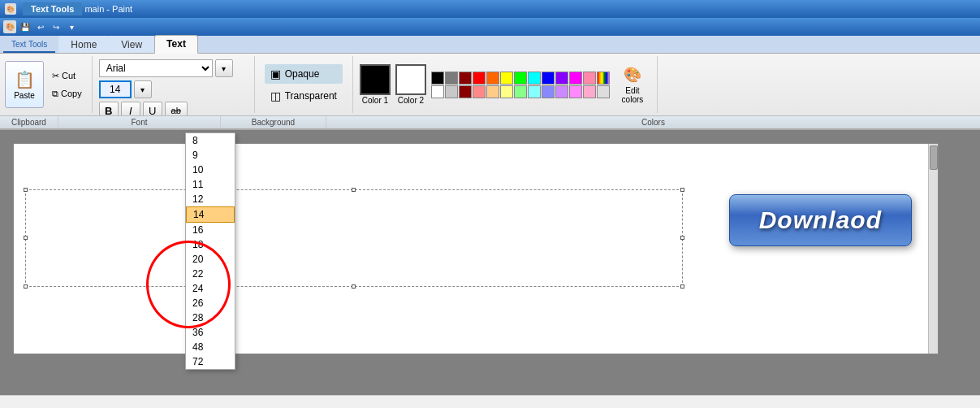 Image resolution: width=980 pixels, height=408 pixels. Describe the element at coordinates (520, 85) in the screenshot. I see `color-palette` at that location.